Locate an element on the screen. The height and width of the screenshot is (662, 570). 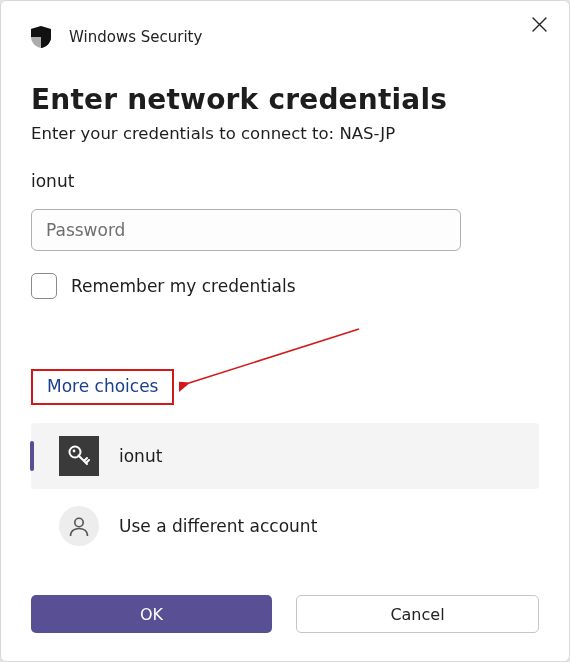
account-option-label: ionut is located at coordinates (140, 456).